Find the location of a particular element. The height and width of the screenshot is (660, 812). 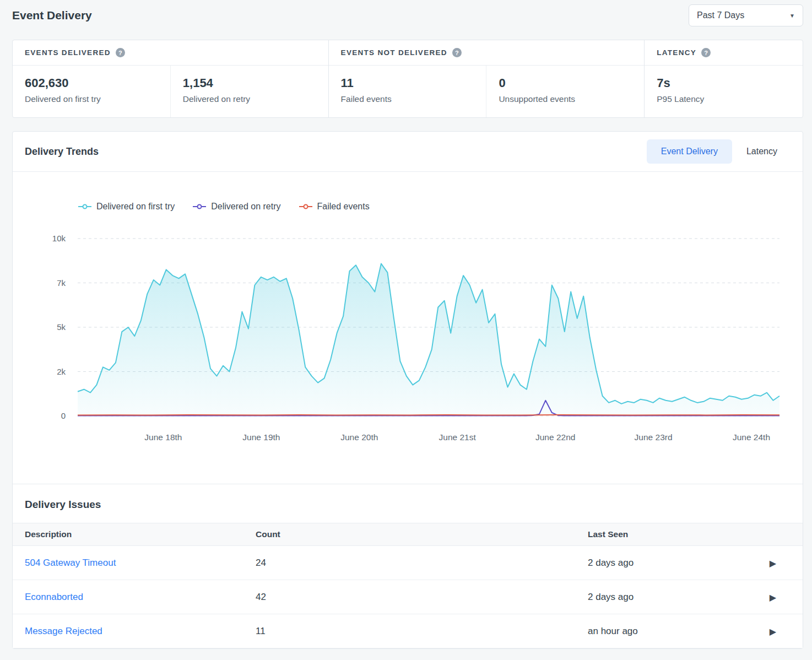

issue-description-link: 504 Gateway Timeout is located at coordinates (140, 563).